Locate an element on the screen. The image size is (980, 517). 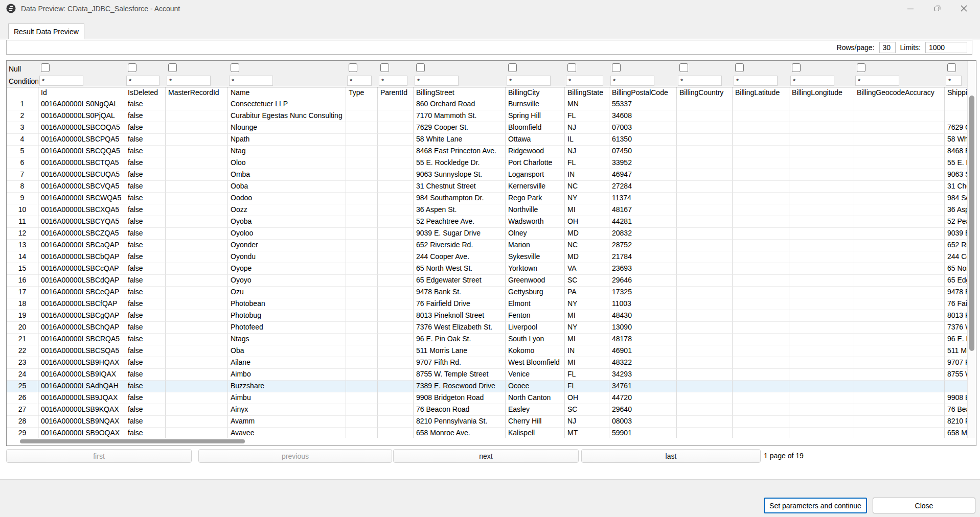
table-row: 130016A00000LSBCaQAPfalseOyonder652 Rive… is located at coordinates (487, 245).